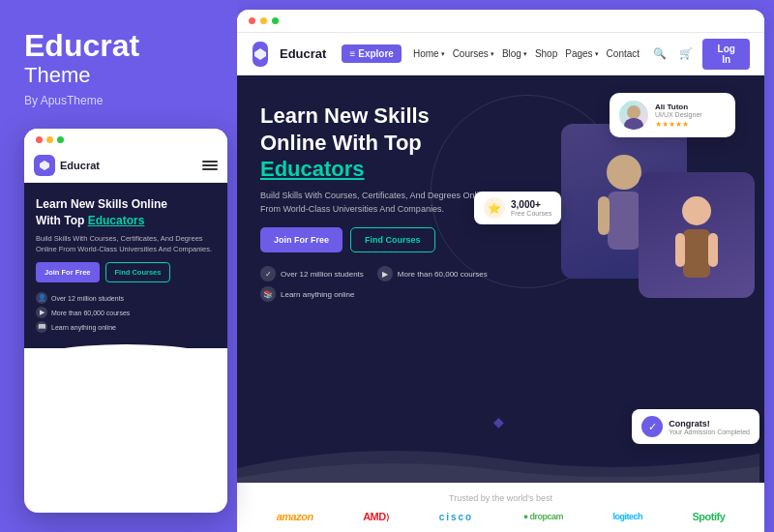 The image size is (774, 532). What do you see at coordinates (457, 517) in the screenshot?
I see `logo-cisco: cisco` at bounding box center [457, 517].